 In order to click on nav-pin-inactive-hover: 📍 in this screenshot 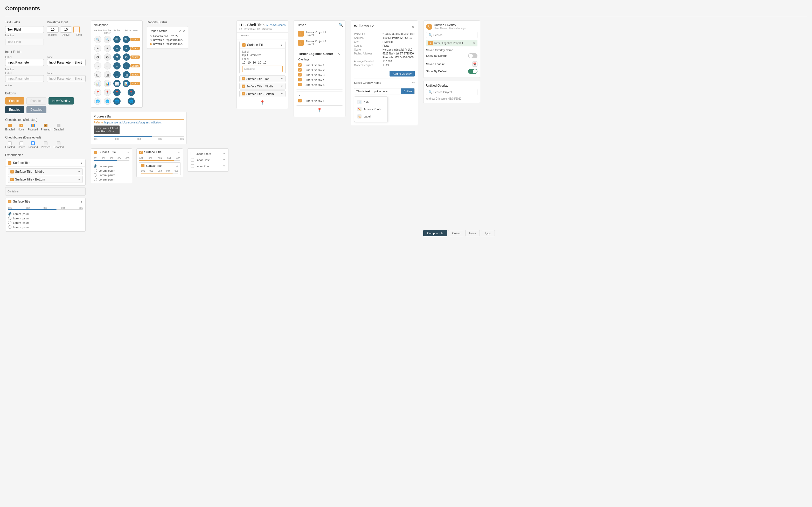, I will do `click(107, 93)`.